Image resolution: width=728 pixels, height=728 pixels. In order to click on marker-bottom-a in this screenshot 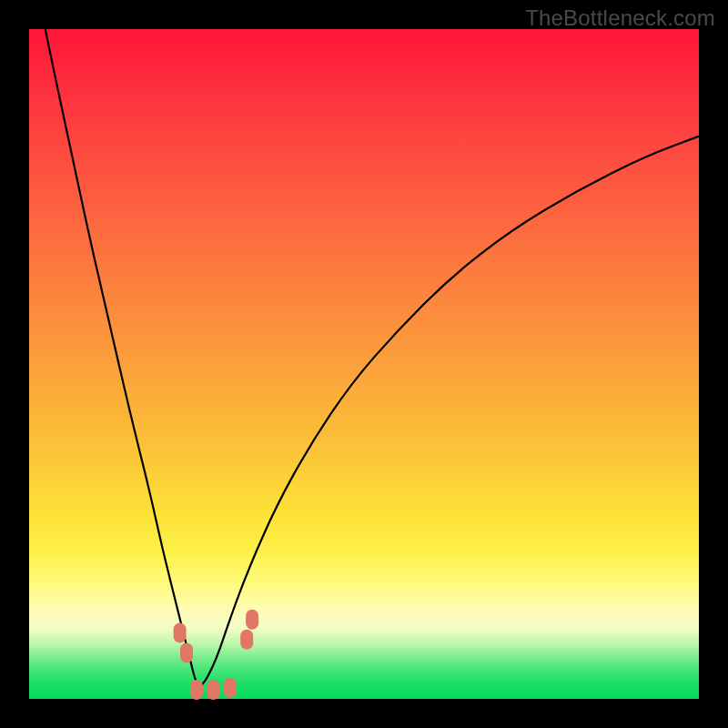, I will do `click(197, 690)`.